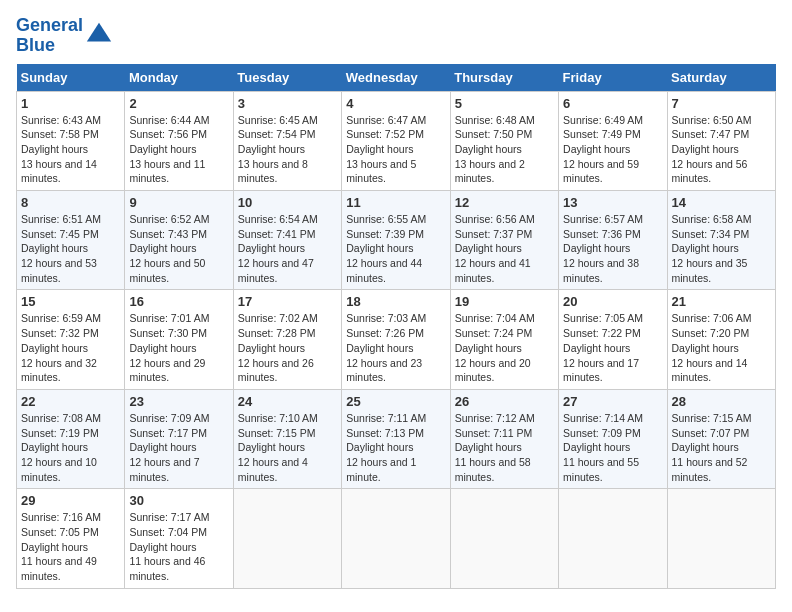 Image resolution: width=792 pixels, height=612 pixels. Describe the element at coordinates (71, 78) in the screenshot. I see `col-header-sunday: Sunday` at that location.